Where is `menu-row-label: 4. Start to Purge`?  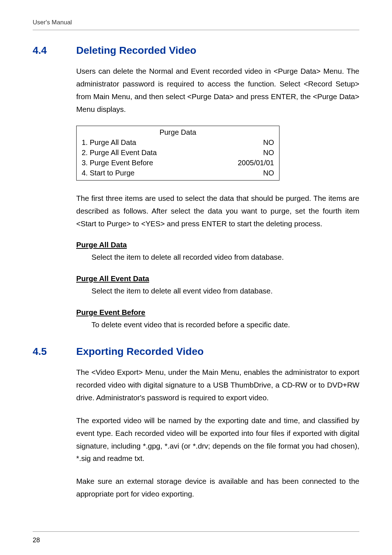 menu-row-label: 4. Start to Purge is located at coordinates (108, 173).